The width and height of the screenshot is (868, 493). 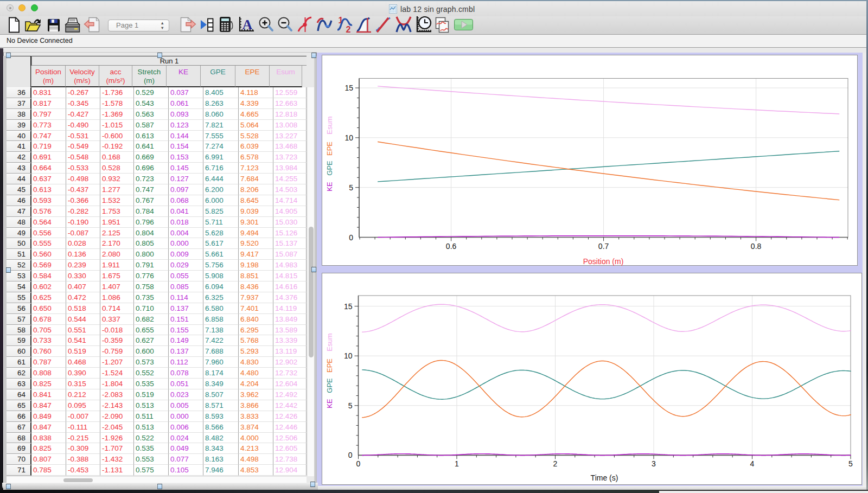 I want to click on svg-text: 1, so click(x=457, y=464).